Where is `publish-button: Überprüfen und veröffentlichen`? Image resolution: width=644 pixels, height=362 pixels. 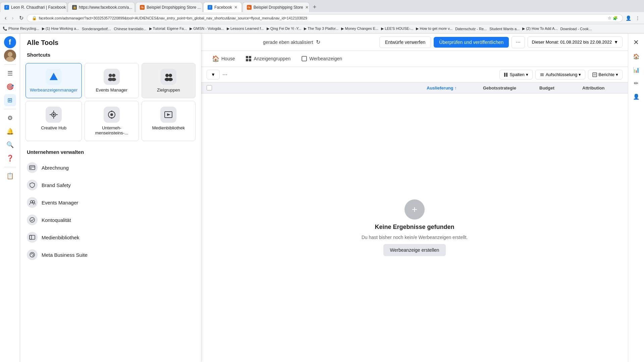
publish-button: Überprüfen und veröffentlichen is located at coordinates (471, 42).